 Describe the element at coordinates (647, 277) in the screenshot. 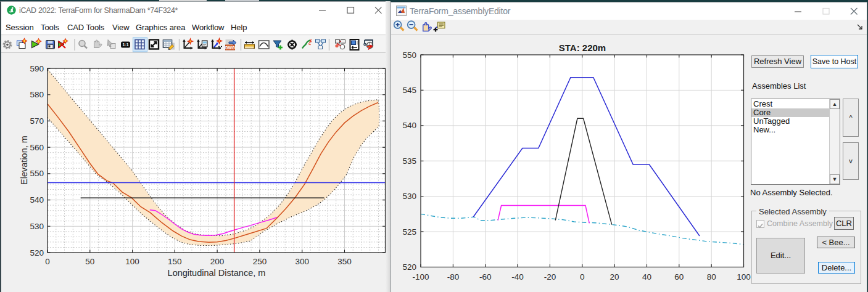

I see `svg-text: 40` at that location.